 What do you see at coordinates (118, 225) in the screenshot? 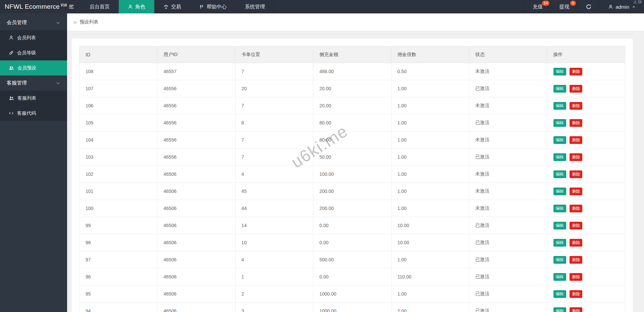
I see `cell-id: 99` at bounding box center [118, 225].